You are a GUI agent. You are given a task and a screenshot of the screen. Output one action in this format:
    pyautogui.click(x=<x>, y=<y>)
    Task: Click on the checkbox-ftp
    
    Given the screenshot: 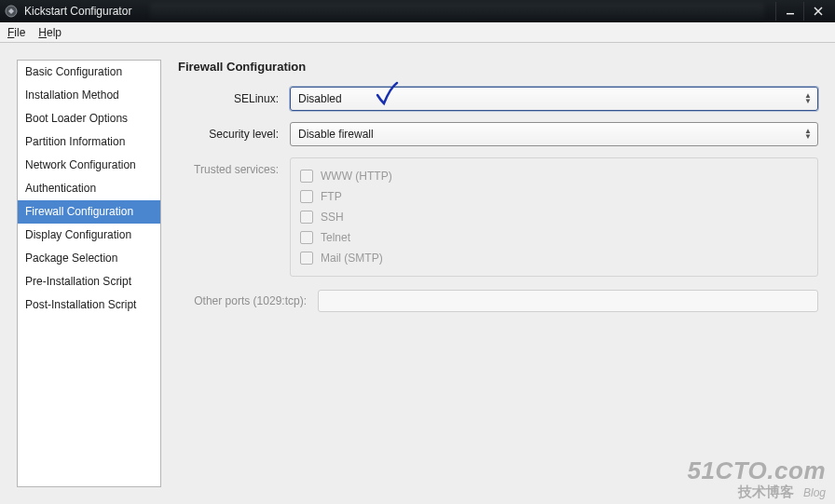 What is the action you would take?
    pyautogui.click(x=307, y=197)
    